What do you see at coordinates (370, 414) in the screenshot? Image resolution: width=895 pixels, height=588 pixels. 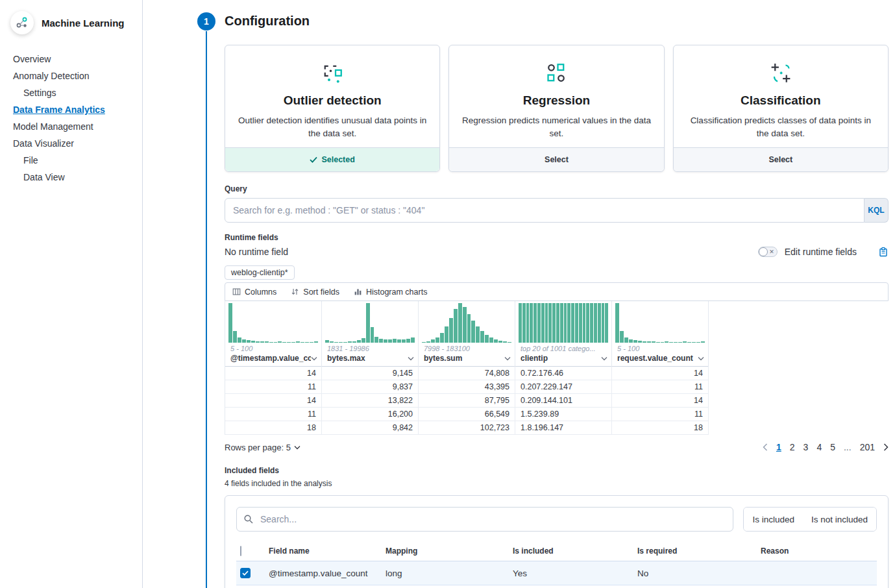 I see `grid-cell: 16,200` at bounding box center [370, 414].